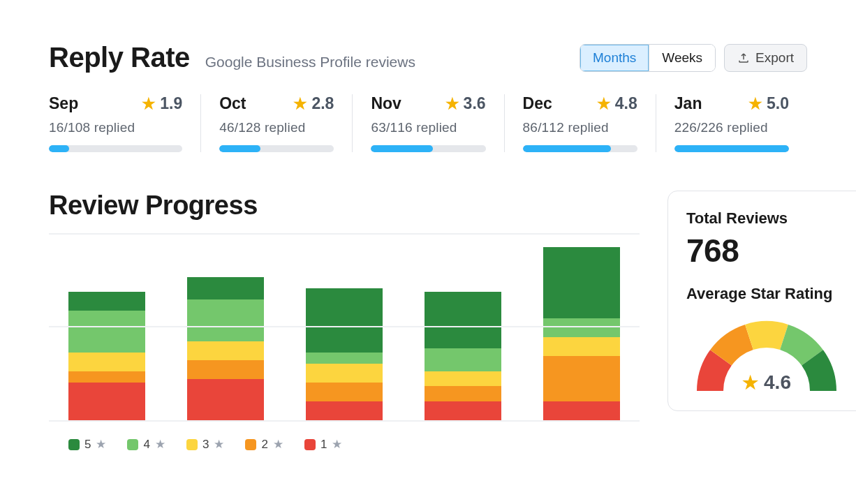 This screenshot has width=856, height=504. Describe the element at coordinates (732, 128) in the screenshot. I see `replied-text: 226/226 replied` at that location.